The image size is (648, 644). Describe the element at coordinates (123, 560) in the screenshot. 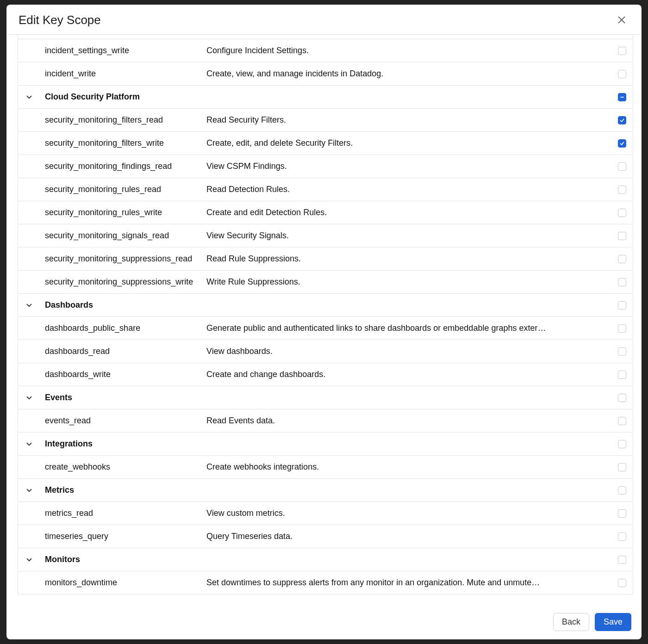

I see `scope-group-name: Monitors` at that location.